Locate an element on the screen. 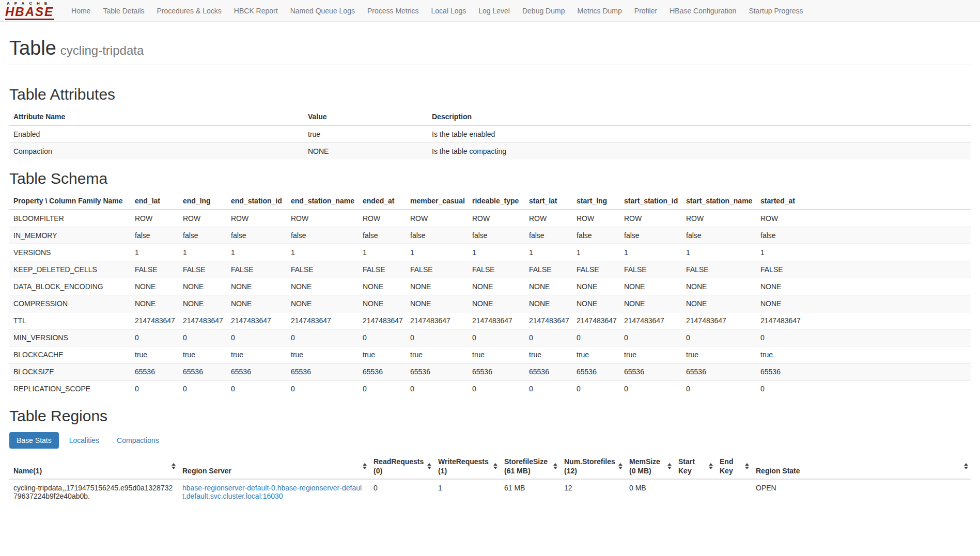  sort-desc-arrow is located at coordinates (365, 468).